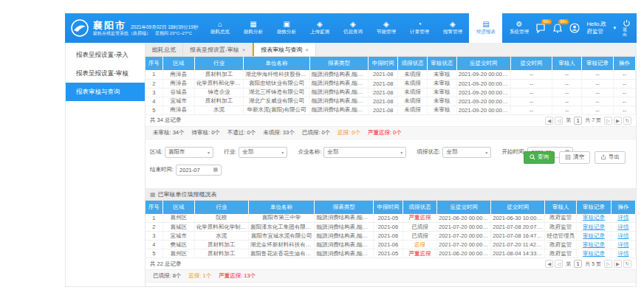 This screenshot has height=304, width=644. What do you see at coordinates (284, 49) in the screenshot?
I see `tab-report-audit-query: 报表审核与查询×` at bounding box center [284, 49].